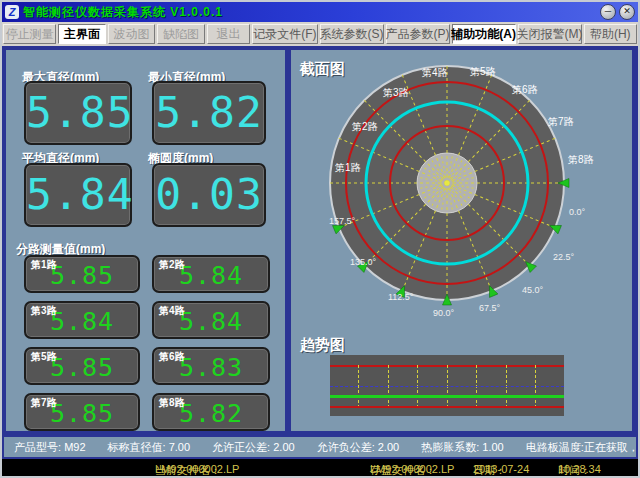  What do you see at coordinates (627, 12) in the screenshot?
I see `close-button: ✕` at bounding box center [627, 12].